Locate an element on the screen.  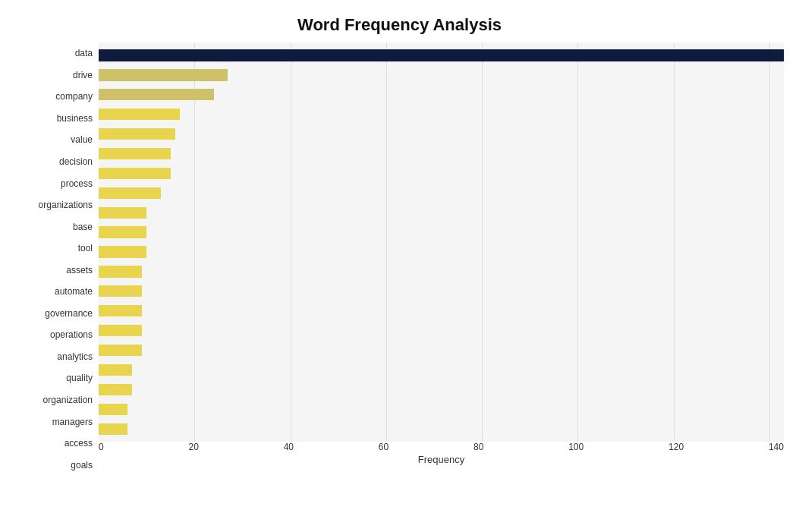
bar-organizations is located at coordinates (130, 193).